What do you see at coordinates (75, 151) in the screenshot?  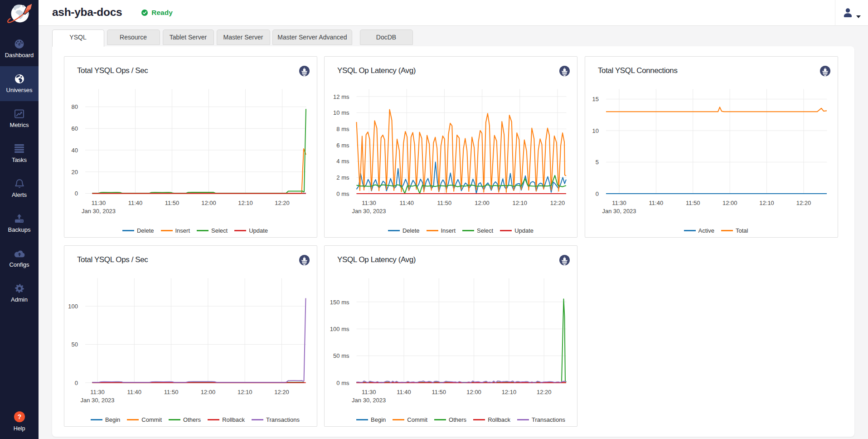 I see `svg-text: 40` at bounding box center [75, 151].